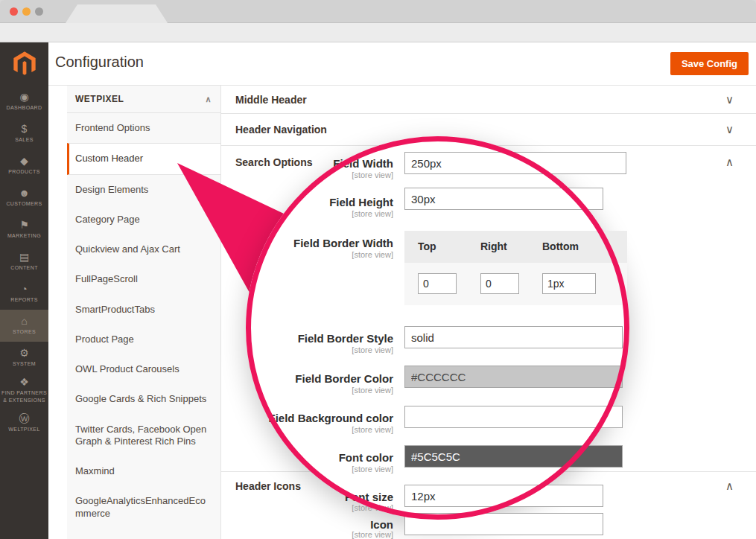 Image resolution: width=756 pixels, height=539 pixels. What do you see at coordinates (500, 284) in the screenshot?
I see `border-right-input` at bounding box center [500, 284].